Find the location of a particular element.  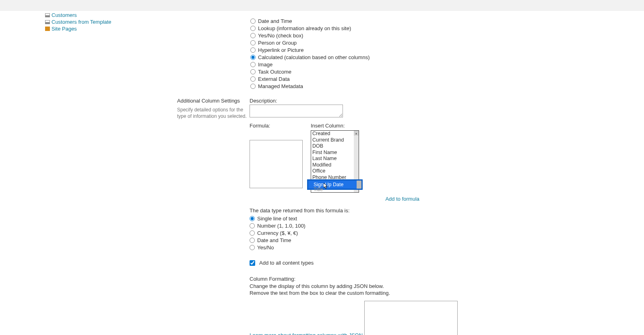

radio-image is located at coordinates (253, 64).